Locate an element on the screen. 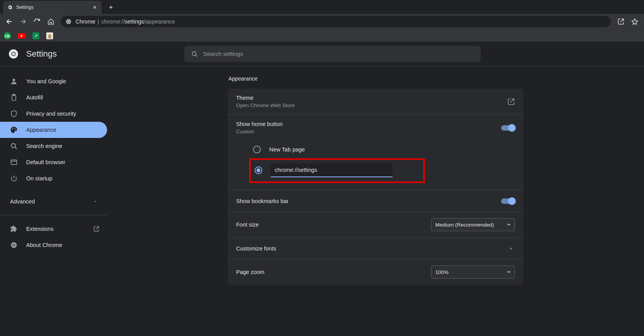 The width and height of the screenshot is (644, 336). omnibox-app-label: Chrome is located at coordinates (86, 22).